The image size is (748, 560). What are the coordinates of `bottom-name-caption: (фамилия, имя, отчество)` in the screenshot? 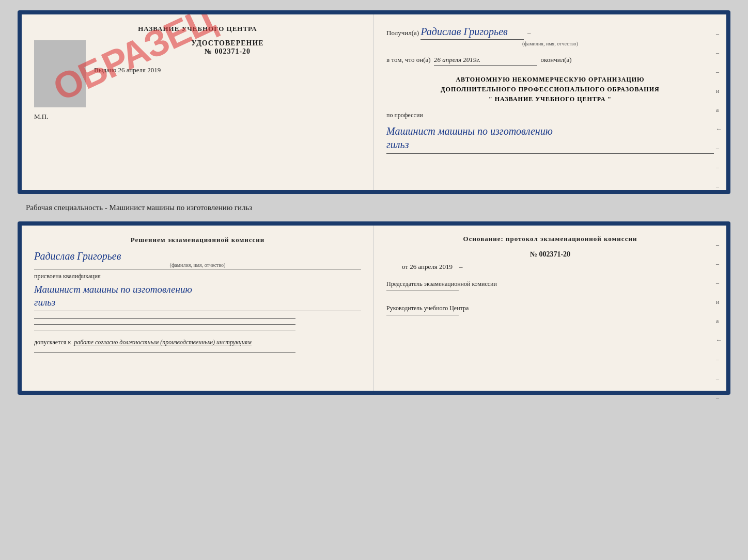 It's located at (197, 265).